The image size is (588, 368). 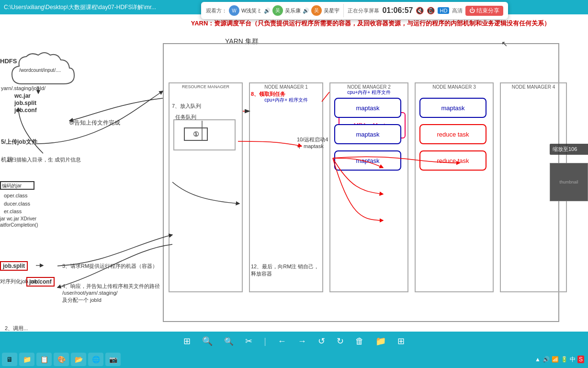 What do you see at coordinates (368, 134) in the screenshot?
I see `maptask-nm2-2: maptask` at bounding box center [368, 134].